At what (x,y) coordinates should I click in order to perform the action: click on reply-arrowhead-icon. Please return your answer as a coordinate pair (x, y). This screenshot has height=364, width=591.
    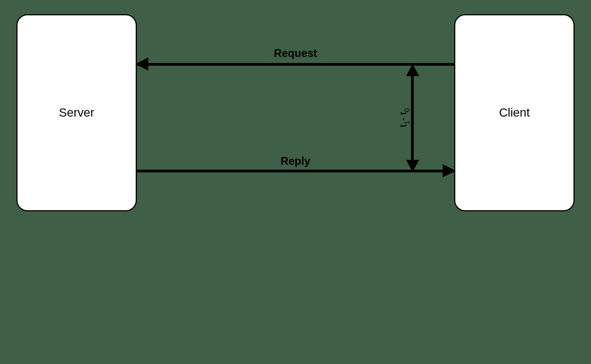
    Looking at the image, I should click on (449, 171).